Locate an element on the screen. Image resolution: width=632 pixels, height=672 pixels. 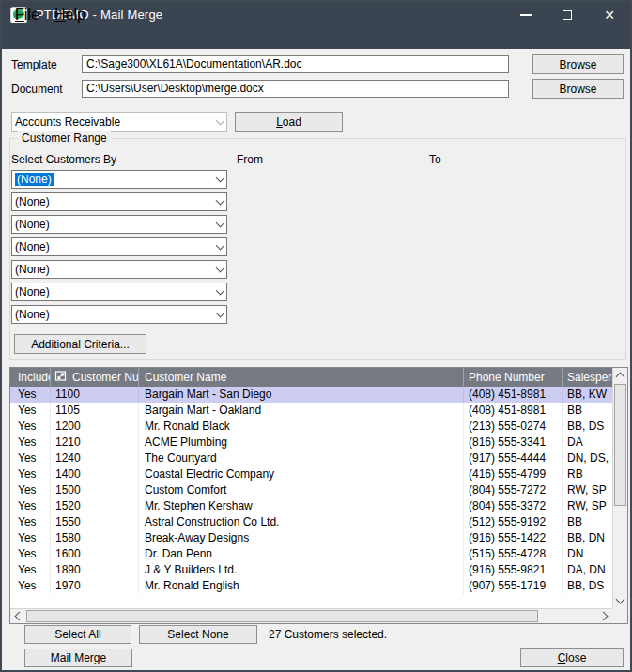
filter-select-4: (None) is located at coordinates (119, 247).